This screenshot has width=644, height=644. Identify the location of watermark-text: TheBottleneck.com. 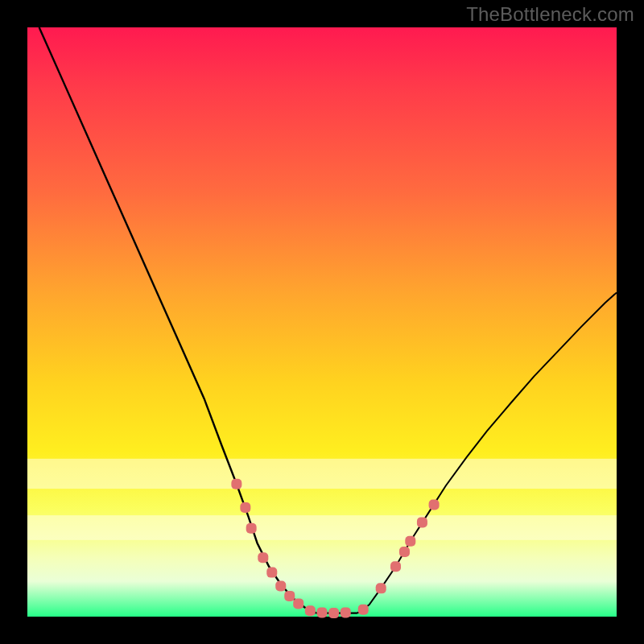
(551, 14).